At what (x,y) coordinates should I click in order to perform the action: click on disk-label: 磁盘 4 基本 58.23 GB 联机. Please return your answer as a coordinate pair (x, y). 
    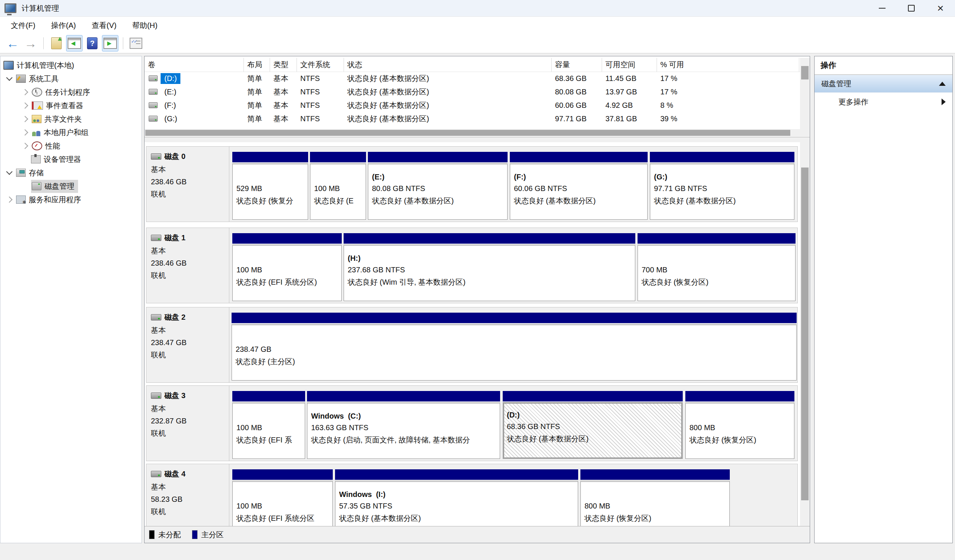
    Looking at the image, I should click on (188, 495).